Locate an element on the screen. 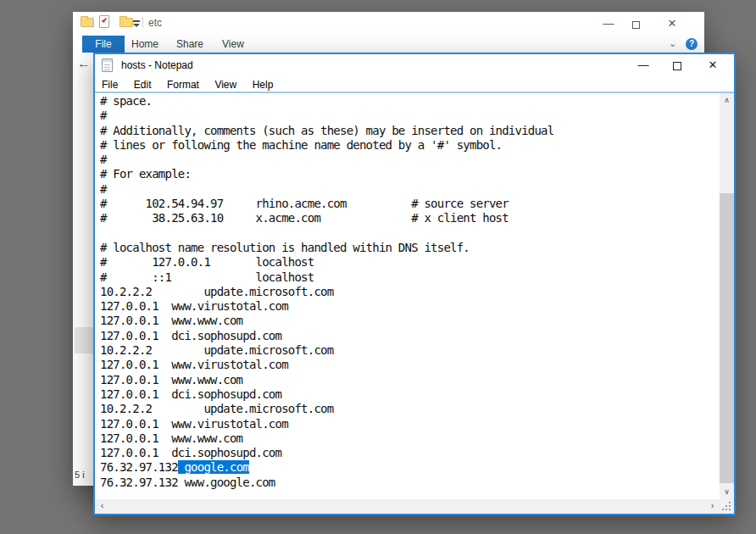 The image size is (756, 534). notepad-menubar: File Edit Format View Help is located at coordinates (414, 84).